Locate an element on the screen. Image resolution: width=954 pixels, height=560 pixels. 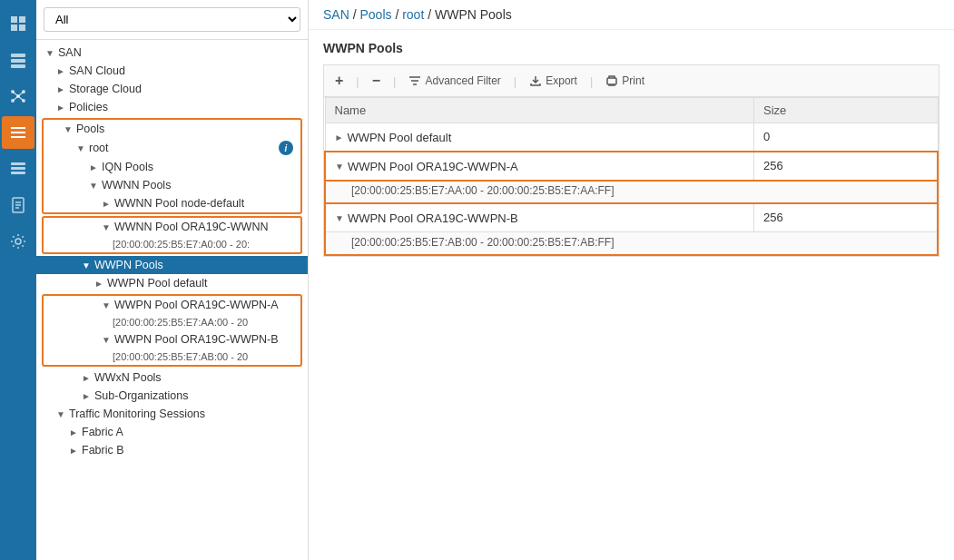
table-row: ▼ WWPN Pool ORA19C-WWPN-A 256 is located at coordinates (632, 166).